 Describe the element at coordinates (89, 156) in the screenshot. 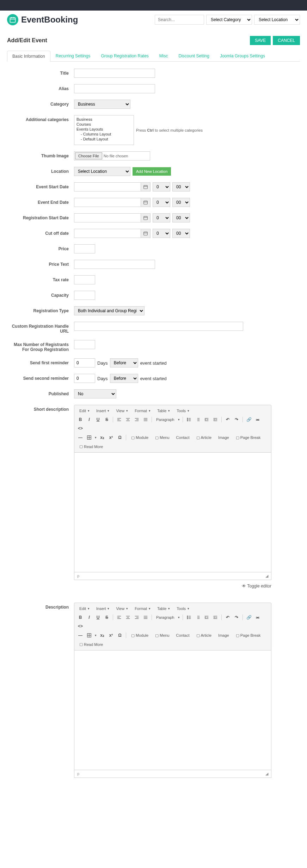

I see `choose-file-button: Choose File` at that location.